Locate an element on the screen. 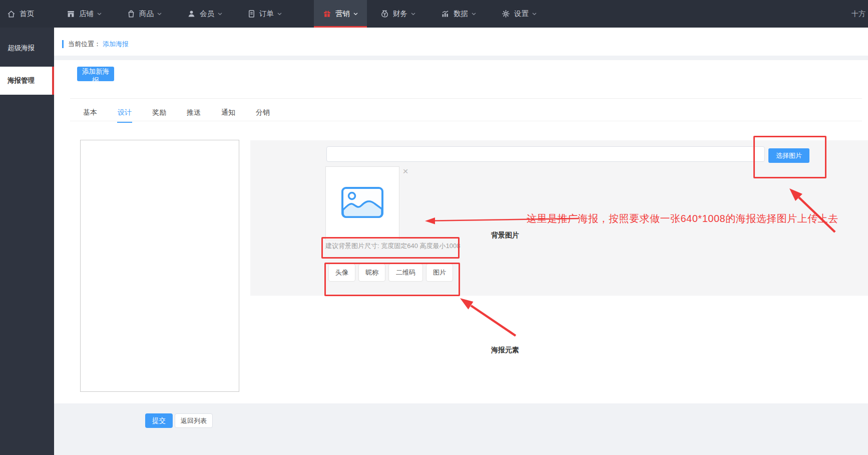 The height and width of the screenshot is (455, 868). breadcrumb-link-add-poster: 添加海报 is located at coordinates (116, 44).